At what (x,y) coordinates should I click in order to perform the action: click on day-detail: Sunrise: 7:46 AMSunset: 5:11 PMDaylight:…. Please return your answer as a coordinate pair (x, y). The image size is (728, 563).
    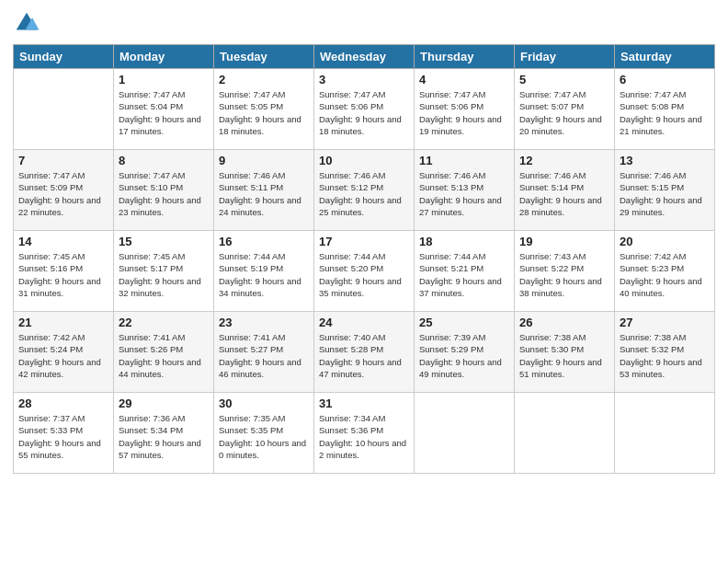
    Looking at the image, I should click on (264, 193).